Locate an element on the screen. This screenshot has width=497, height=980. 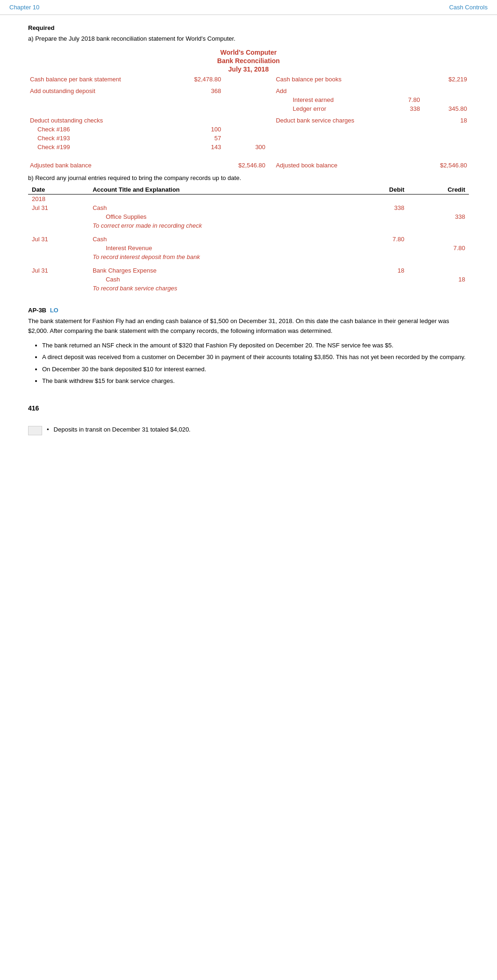
journal-entry-1-credit: 338 is located at coordinates (439, 217).